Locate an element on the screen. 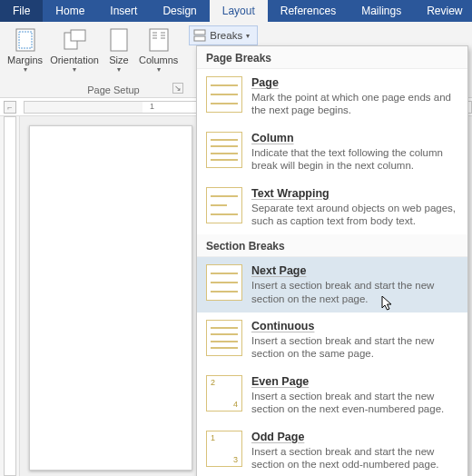 The image size is (472, 476). menu-item-title: Column is located at coordinates (355, 138).